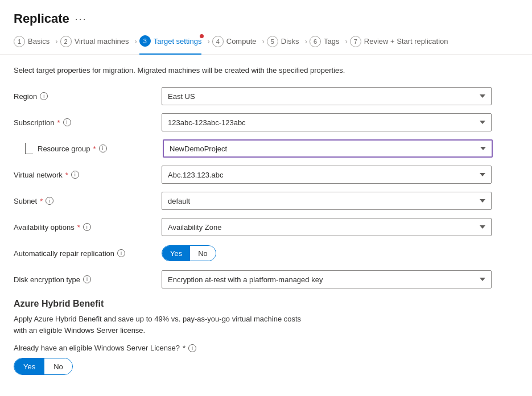 The width and height of the screenshot is (532, 396). Describe the element at coordinates (324, 45) in the screenshot. I see `step-tags: 6 Tags` at that location.